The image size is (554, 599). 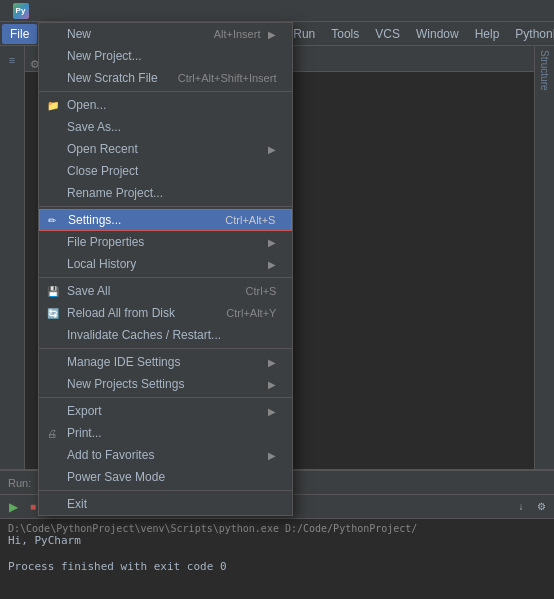 I want to click on menu-item-add-favorites: Add to Favorites ▶, so click(x=166, y=455).